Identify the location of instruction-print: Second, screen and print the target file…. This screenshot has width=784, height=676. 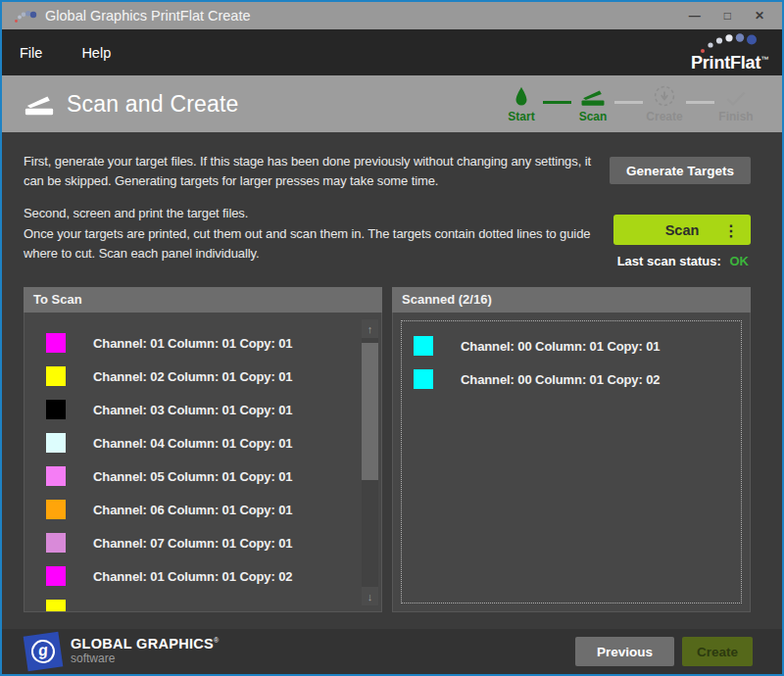
(135, 214).